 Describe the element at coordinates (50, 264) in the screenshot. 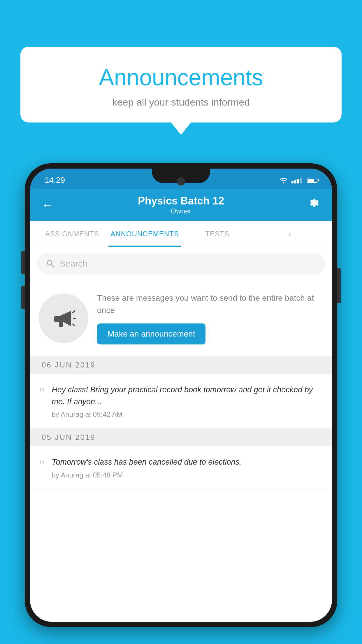

I see `search-icon` at that location.